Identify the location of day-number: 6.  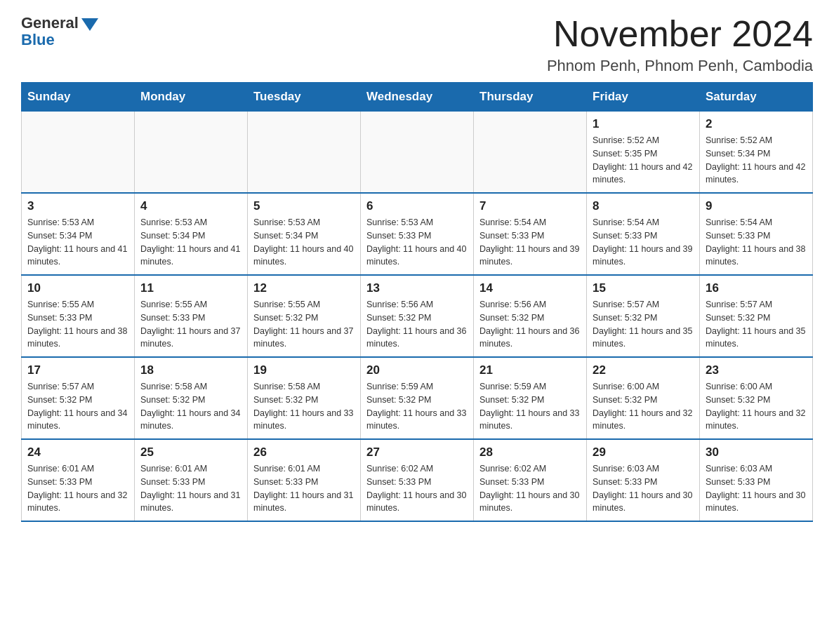
(417, 206).